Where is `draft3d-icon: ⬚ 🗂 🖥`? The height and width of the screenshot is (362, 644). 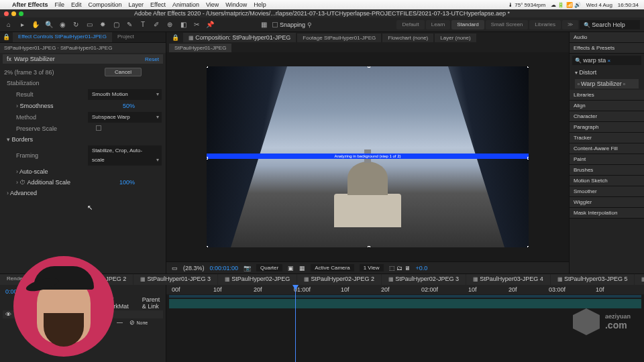
draft3d-icon: ⬚ 🗂 🖥 is located at coordinates (400, 268).